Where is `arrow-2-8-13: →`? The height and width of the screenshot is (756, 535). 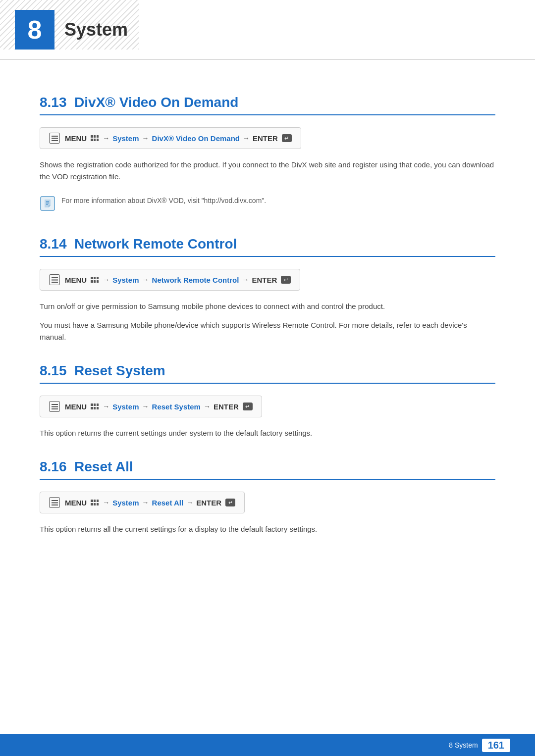 arrow-2-8-13: → is located at coordinates (146, 138).